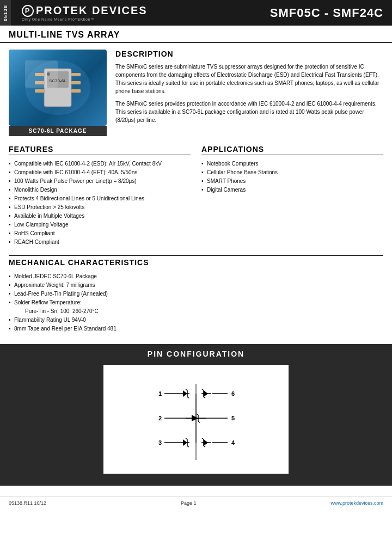 The width and height of the screenshot is (392, 551). Describe the element at coordinates (100, 203) in the screenshot. I see `features-list: Compatible with IEC 61000-4-2 (ESD): Air…` at that location.